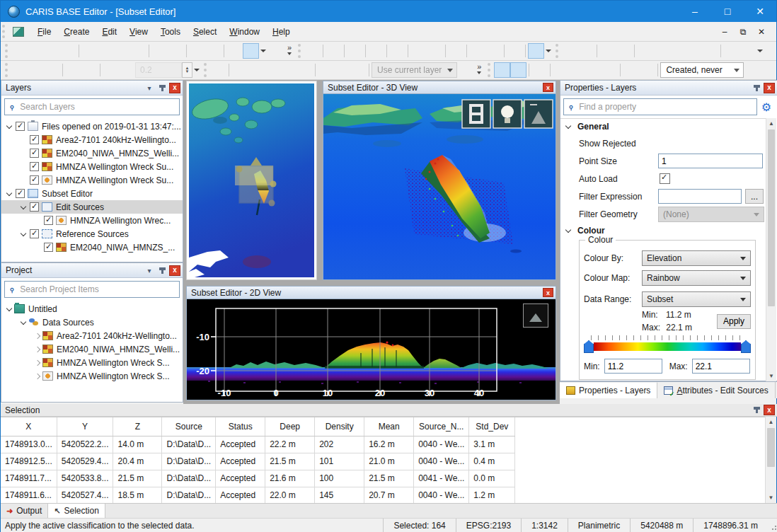 This screenshot has width=777, height=532. Describe the element at coordinates (466, 70) in the screenshot. I see `parallel-tool-icon` at that location.